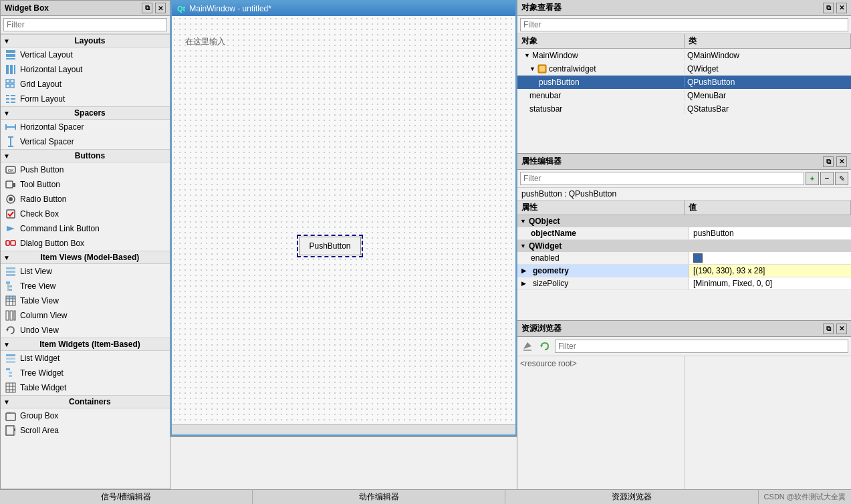  What do you see at coordinates (86, 55) in the screenshot?
I see `widget-item-vertical-layout: Vertical Layout` at bounding box center [86, 55].